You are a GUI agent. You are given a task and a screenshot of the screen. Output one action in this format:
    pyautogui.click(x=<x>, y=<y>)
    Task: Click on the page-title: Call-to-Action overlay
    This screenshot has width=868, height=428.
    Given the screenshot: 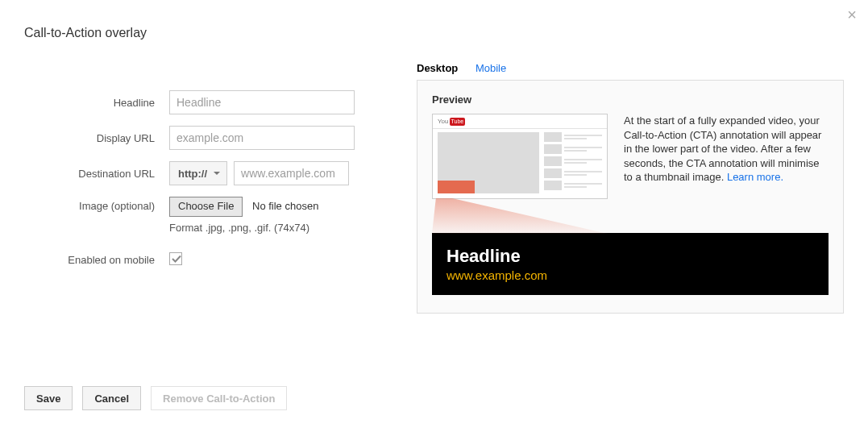 What is the action you would take?
    pyautogui.click(x=434, y=33)
    